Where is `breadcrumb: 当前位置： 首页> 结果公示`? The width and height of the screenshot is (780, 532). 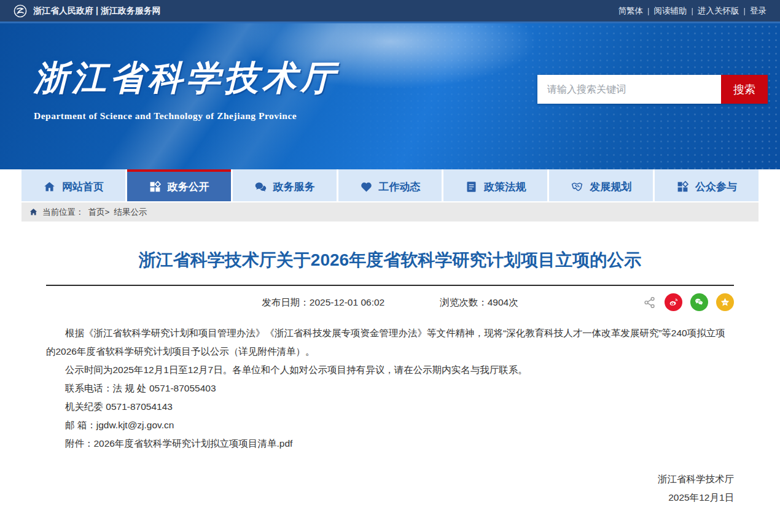
breadcrumb: 当前位置： 首页> 结果公示 is located at coordinates (390, 212).